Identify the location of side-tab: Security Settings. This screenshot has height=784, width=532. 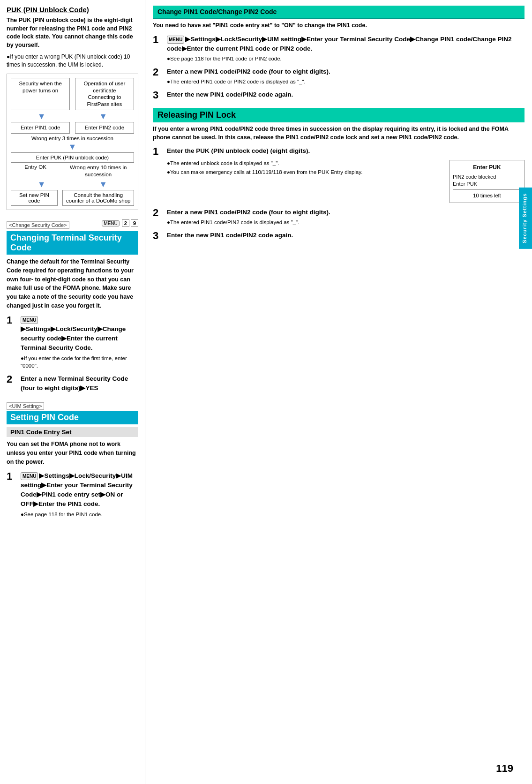
(525, 219).